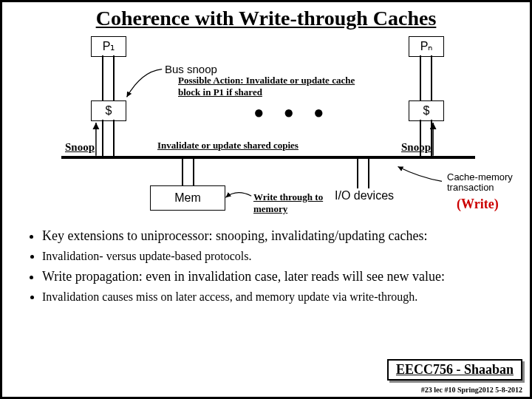 Image resolution: width=532 pixels, height=399 pixels. I want to click on cache-1-box: $, so click(109, 111).